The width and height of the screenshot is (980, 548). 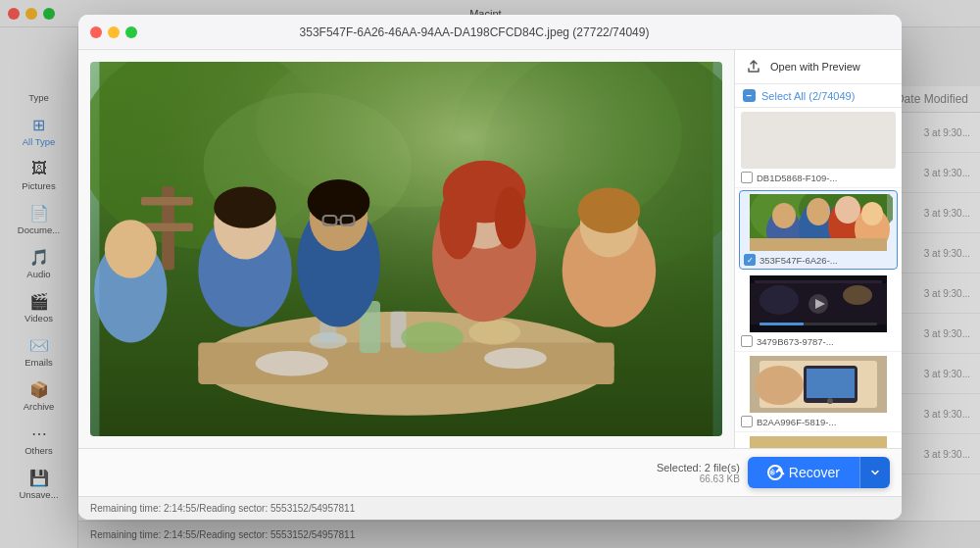 What do you see at coordinates (818, 304) in the screenshot?
I see `thumb-svg-movie` at bounding box center [818, 304].